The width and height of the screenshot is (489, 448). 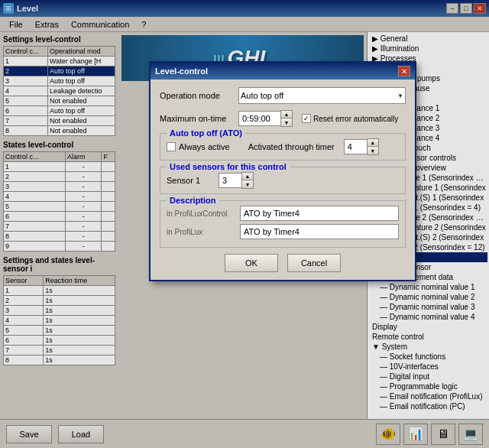 I want to click on ato-legend: Auto top off (ATO), so click(x=206, y=133).